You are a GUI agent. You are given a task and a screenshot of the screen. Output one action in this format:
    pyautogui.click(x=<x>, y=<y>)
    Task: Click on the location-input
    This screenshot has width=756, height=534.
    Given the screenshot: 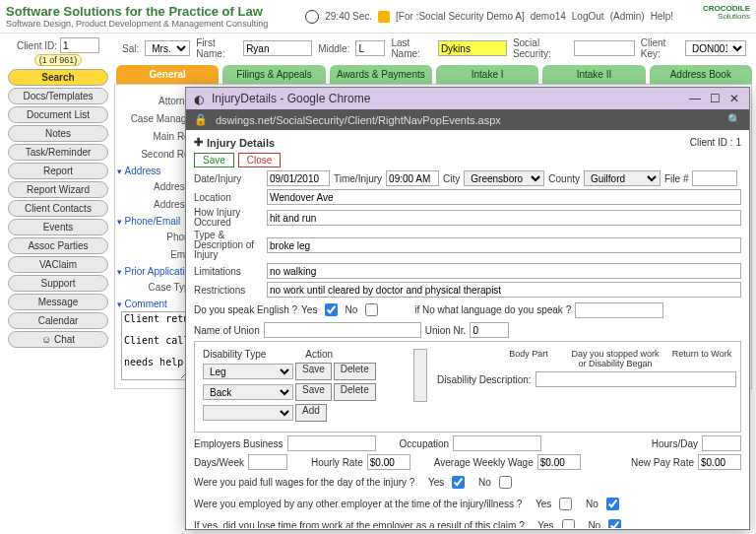 What is the action you would take?
    pyautogui.click(x=504, y=197)
    